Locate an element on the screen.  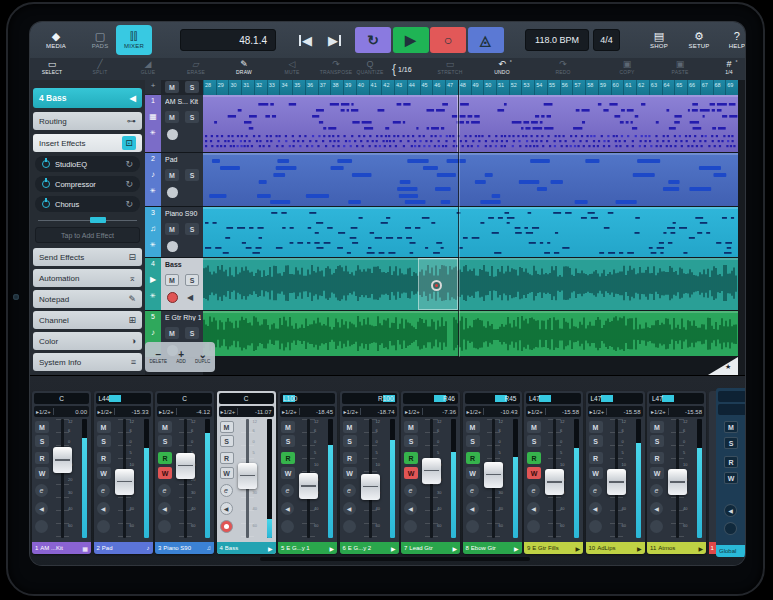
playhead-cursor is located at coordinates (459, 218).